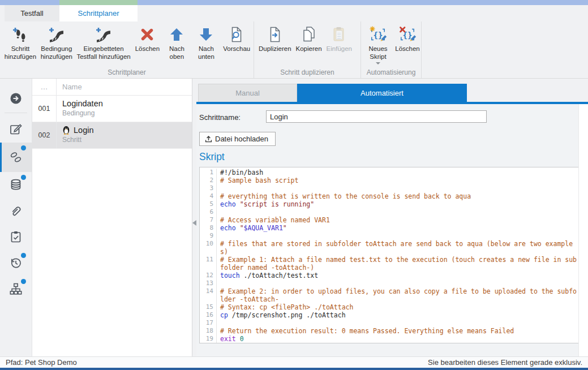 The width and height of the screenshot is (588, 370). Describe the element at coordinates (208, 283) in the screenshot. I see `line-number: 13` at that location.